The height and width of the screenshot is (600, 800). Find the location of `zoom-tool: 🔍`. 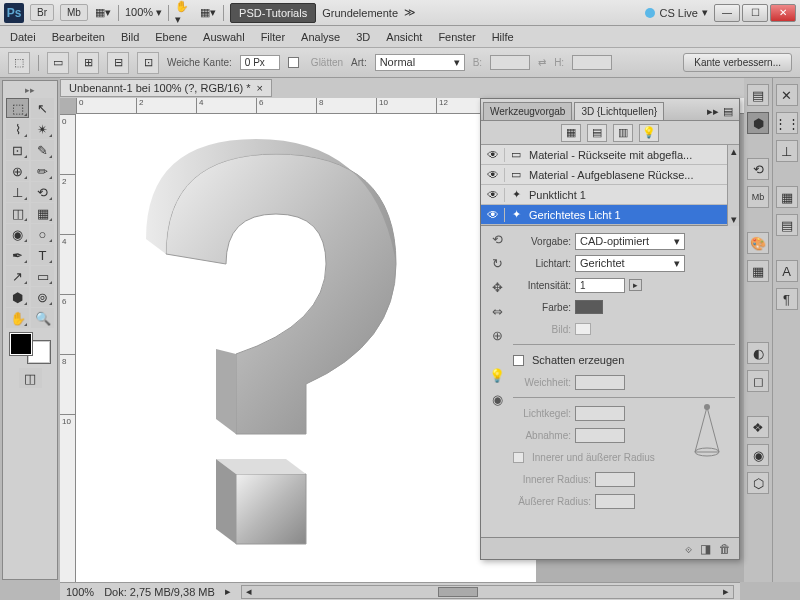

zoom-tool: 🔍 is located at coordinates (42, 318).